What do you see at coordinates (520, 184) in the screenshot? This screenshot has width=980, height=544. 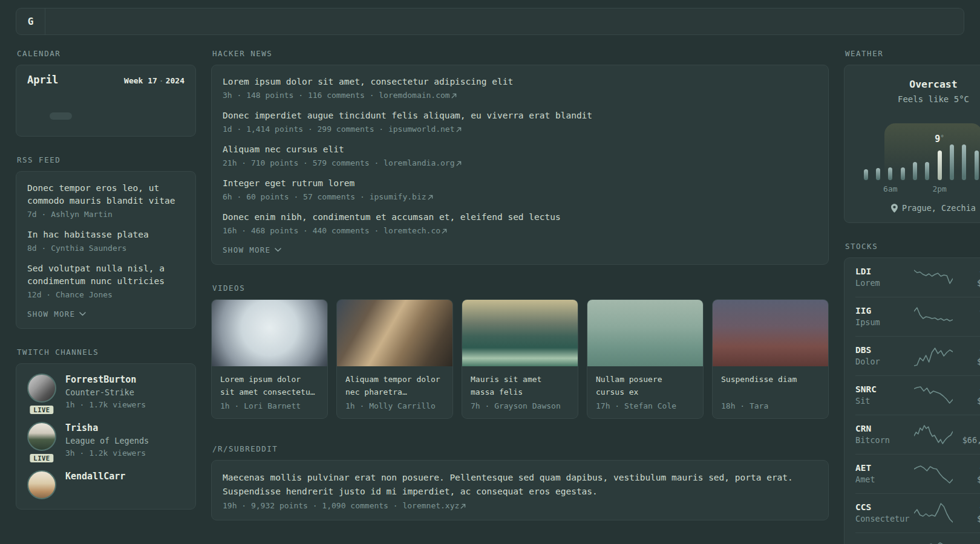 I see `hackernews-item-title: Integer eget rutrum lorem` at bounding box center [520, 184].